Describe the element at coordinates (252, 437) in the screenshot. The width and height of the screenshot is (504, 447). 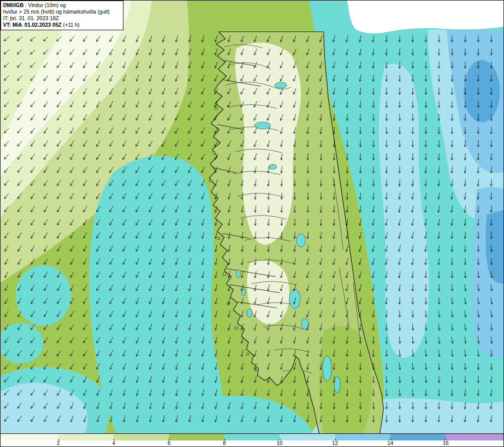
I see `legend-color-bar` at that location.